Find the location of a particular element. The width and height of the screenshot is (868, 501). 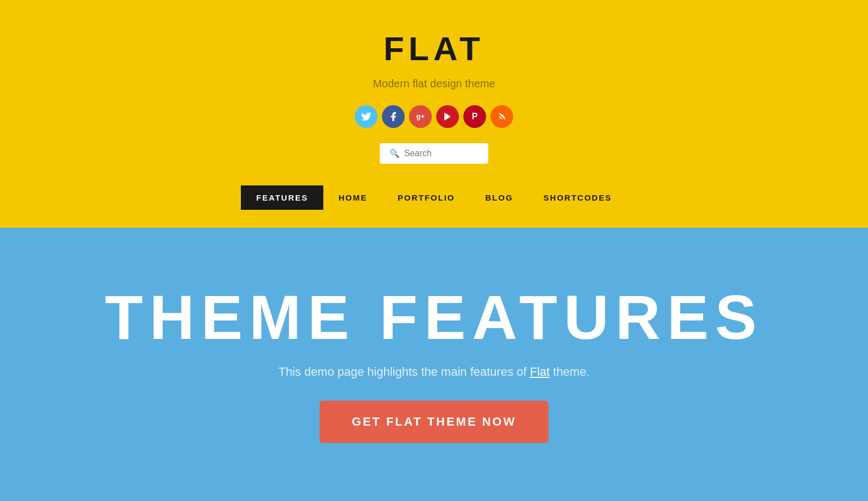

site-title: FLAT is located at coordinates (434, 49).